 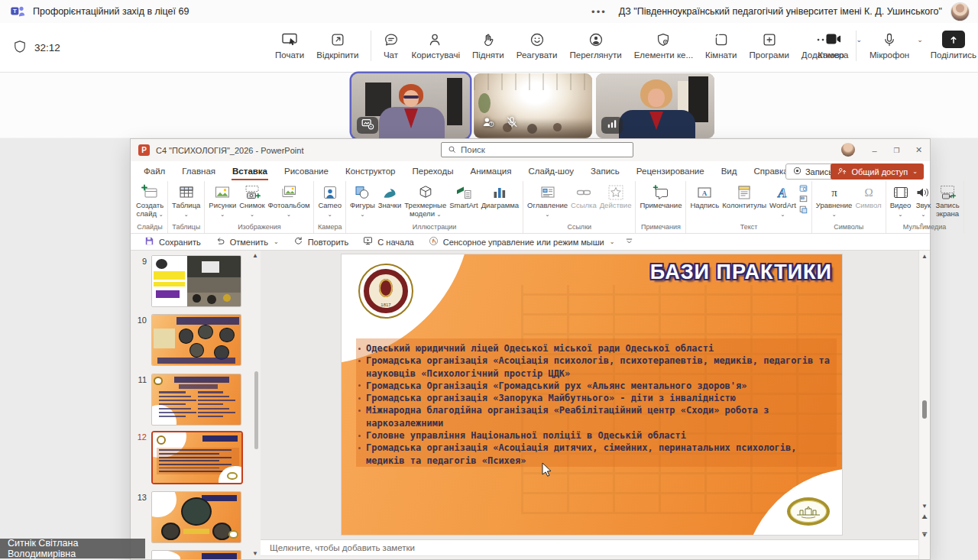 What do you see at coordinates (599, 12) in the screenshot?
I see `more-options-icon: •••` at bounding box center [599, 12].